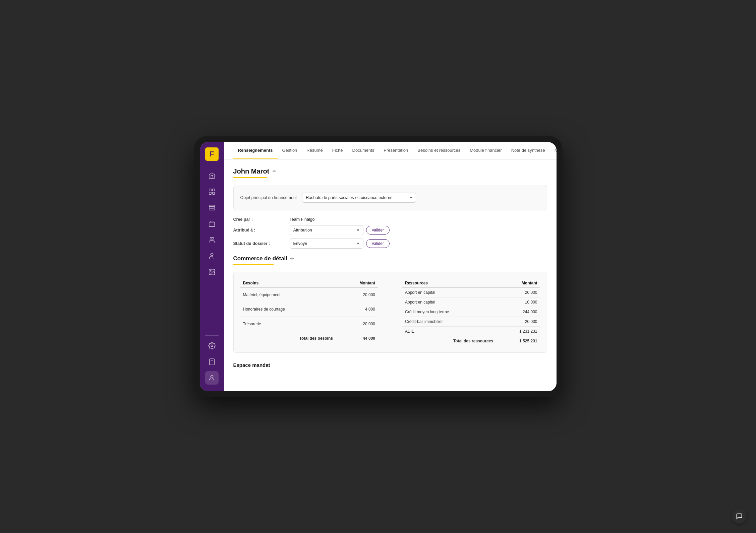 The width and height of the screenshot is (756, 533). What do you see at coordinates (260, 230) in the screenshot?
I see `attribue-label: Attribué à :` at bounding box center [260, 230].